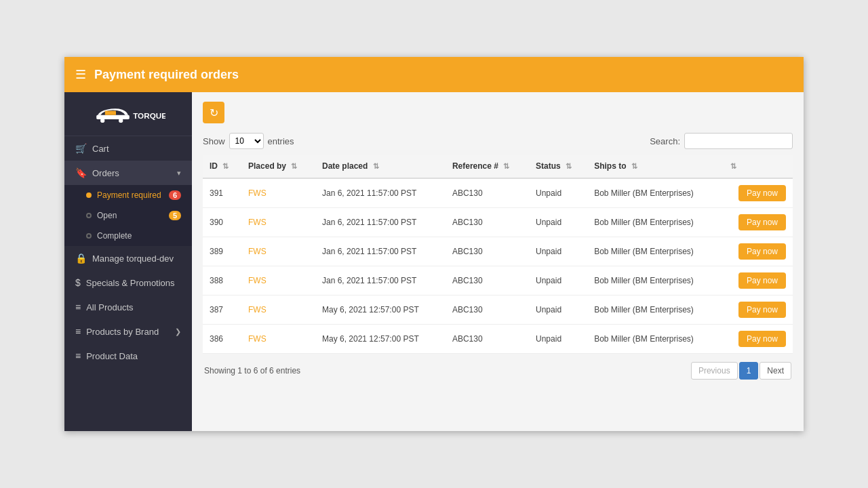 The width and height of the screenshot is (868, 488). What do you see at coordinates (128, 114) in the screenshot?
I see `sidebar-logo: TORQUED` at bounding box center [128, 114].